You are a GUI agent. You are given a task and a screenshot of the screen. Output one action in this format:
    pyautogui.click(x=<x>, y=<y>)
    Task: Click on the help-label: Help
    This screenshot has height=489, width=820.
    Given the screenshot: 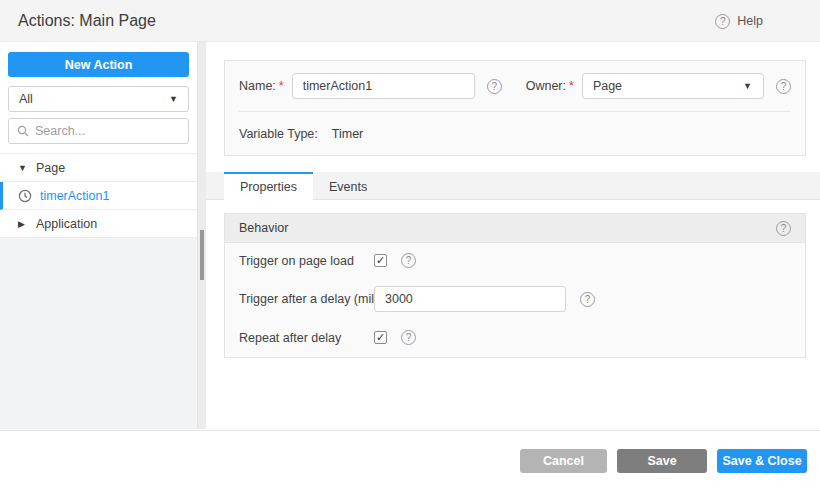 What is the action you would take?
    pyautogui.click(x=750, y=21)
    